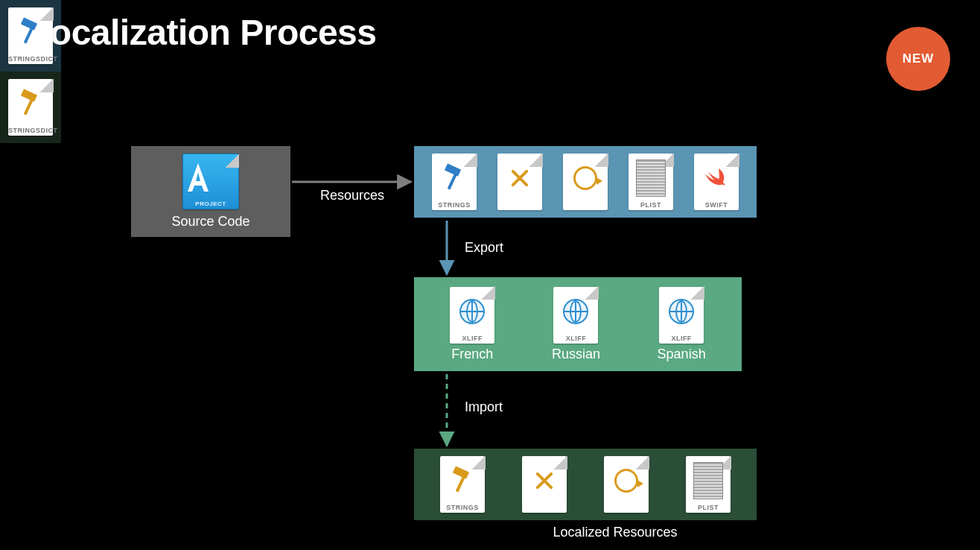  Describe the element at coordinates (211, 182) in the screenshot. I see `xcode-project-icon: PROJECT` at that location.